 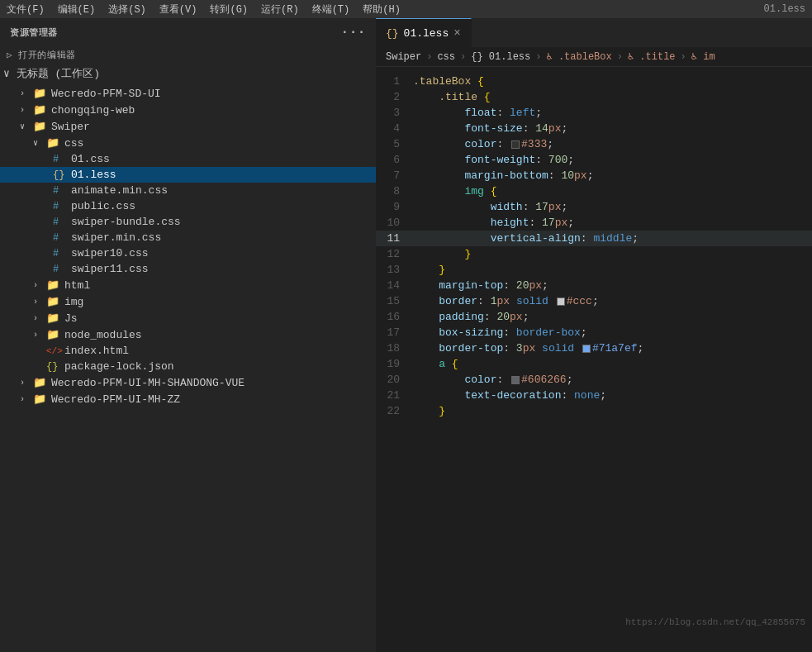 I want to click on sidebar-item-shandong: › 📁 Wecredo-PFM-UI-MH-SHANDONG-VUE, so click(x=188, y=383).